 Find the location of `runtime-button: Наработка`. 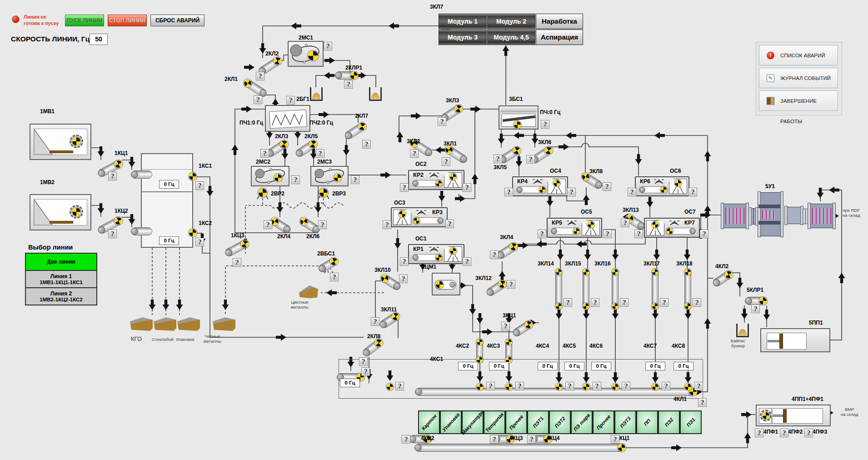

runtime-button: Наработка is located at coordinates (559, 21).